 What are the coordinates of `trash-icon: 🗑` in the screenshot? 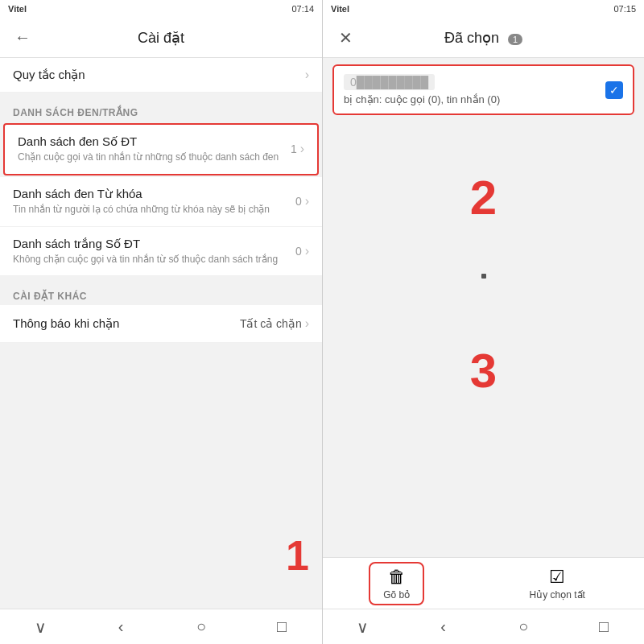 It's located at (397, 577).